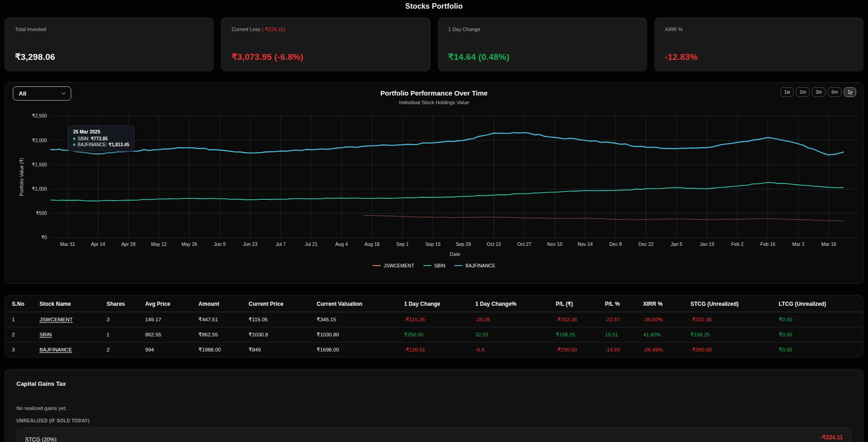 This screenshot has height=442, width=868. Describe the element at coordinates (357, 335) in the screenshot. I see `cell-current_valuation: ₹1030.80` at that location.